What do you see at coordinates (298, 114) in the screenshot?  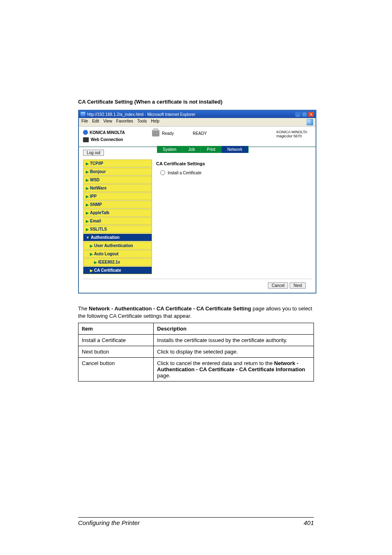 I see `minimize-button: _` at bounding box center [298, 114].